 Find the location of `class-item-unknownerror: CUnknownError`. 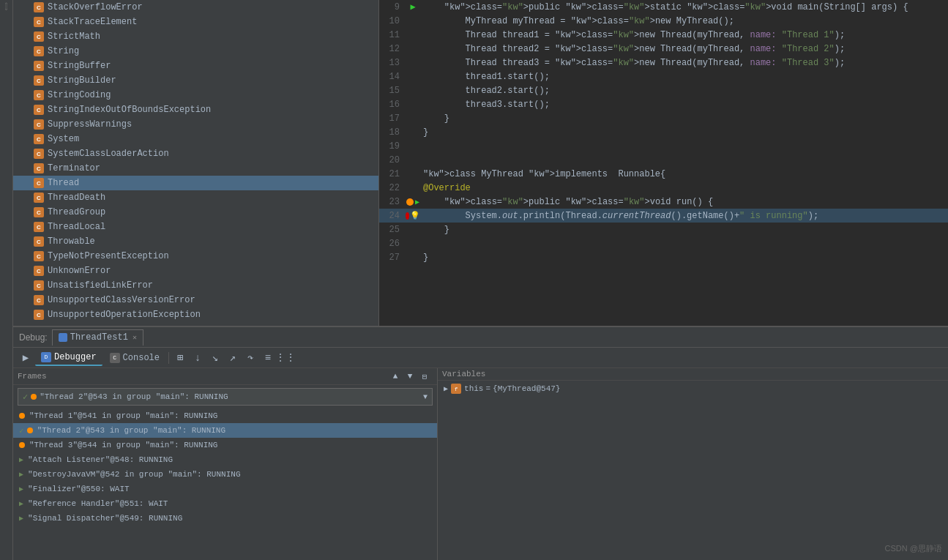

class-item-unknownerror: CUnknownError is located at coordinates (196, 271).